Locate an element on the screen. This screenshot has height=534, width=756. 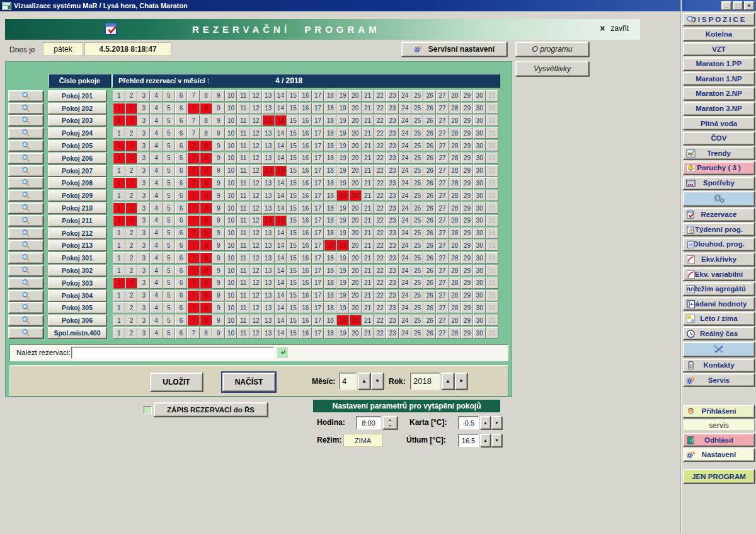
day-cell: 22 is located at coordinates (380, 120).